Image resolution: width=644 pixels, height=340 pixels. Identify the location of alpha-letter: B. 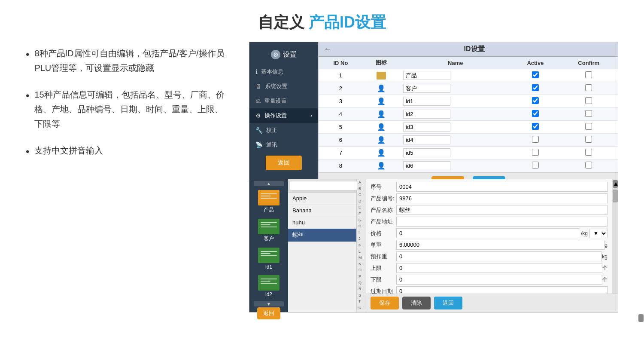
(361, 189).